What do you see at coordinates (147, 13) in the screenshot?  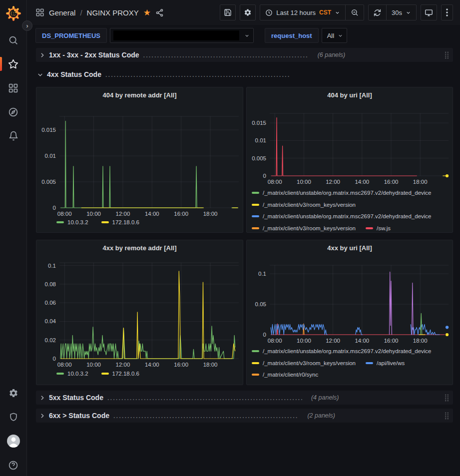 I see `favorite-star-icon: ★` at bounding box center [147, 13].